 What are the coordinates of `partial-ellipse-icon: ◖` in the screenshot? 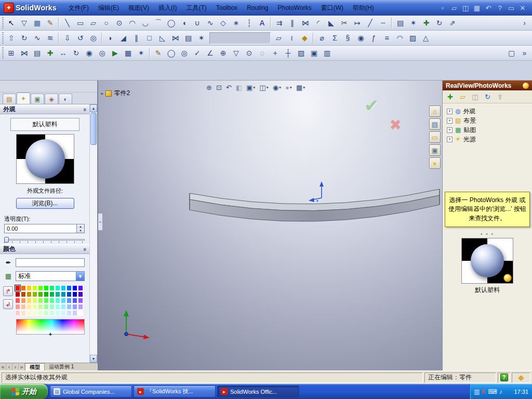 It's located at (184, 23).